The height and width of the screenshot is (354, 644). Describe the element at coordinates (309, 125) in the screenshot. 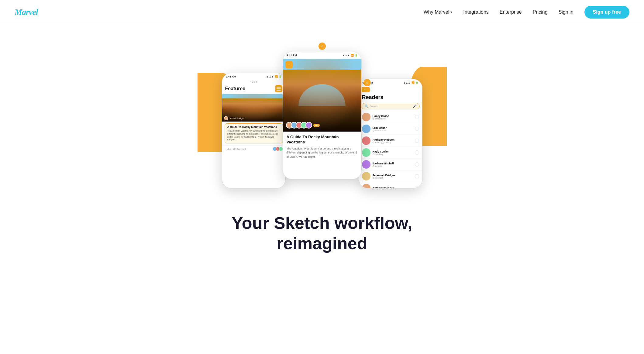

I see `center-avatar` at that location.